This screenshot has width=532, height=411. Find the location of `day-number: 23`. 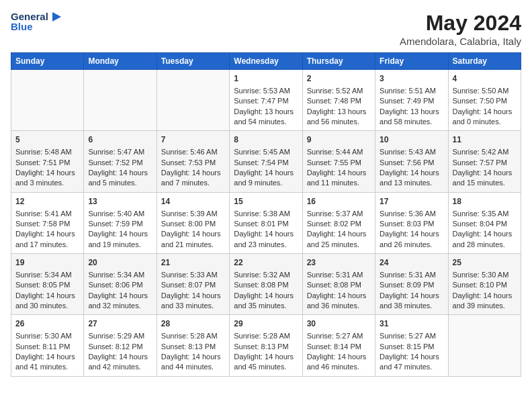

day-number: 23 is located at coordinates (339, 263).